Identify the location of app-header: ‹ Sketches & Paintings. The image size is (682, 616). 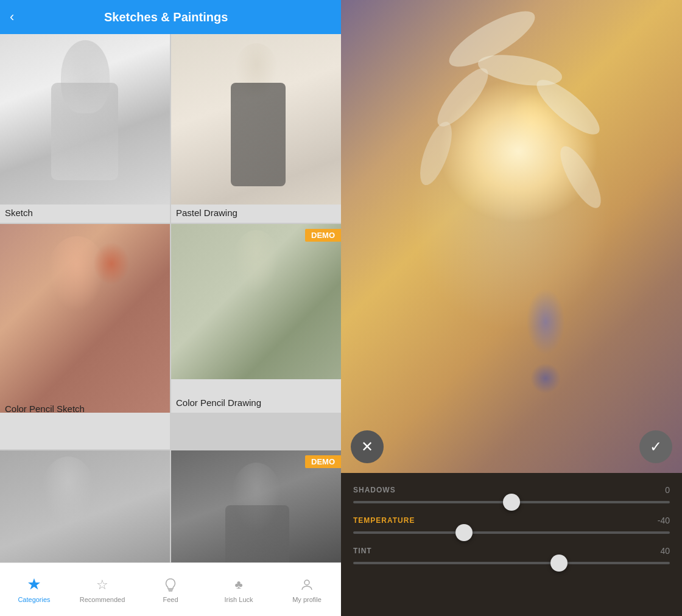
(170, 17).